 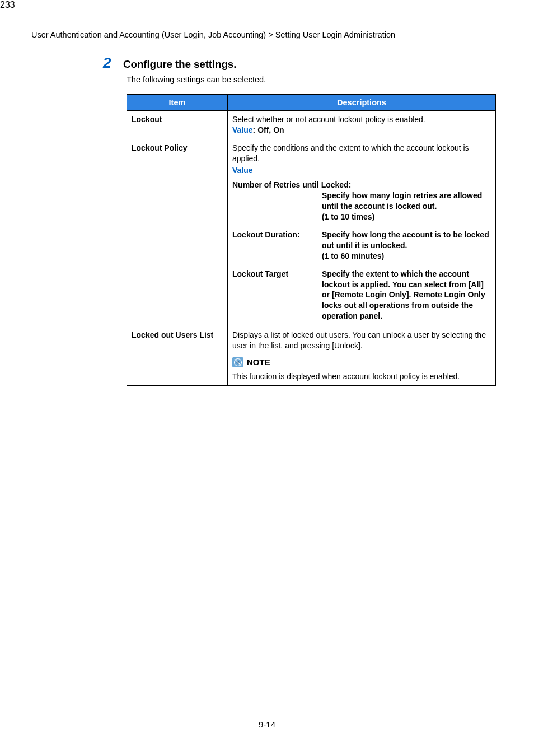 What do you see at coordinates (362, 376) in the screenshot?
I see `note-text: This function is displayed when account …` at bounding box center [362, 376].